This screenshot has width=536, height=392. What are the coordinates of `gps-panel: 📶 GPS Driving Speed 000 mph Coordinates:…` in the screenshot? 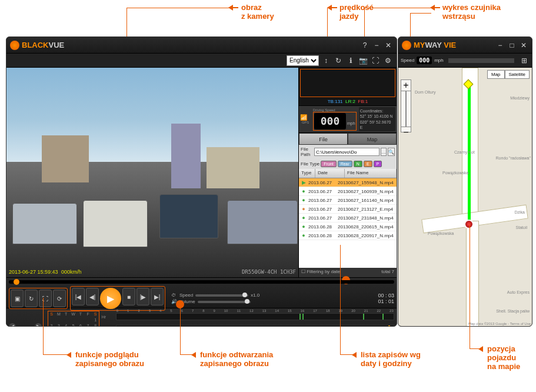 It's located at (348, 119).